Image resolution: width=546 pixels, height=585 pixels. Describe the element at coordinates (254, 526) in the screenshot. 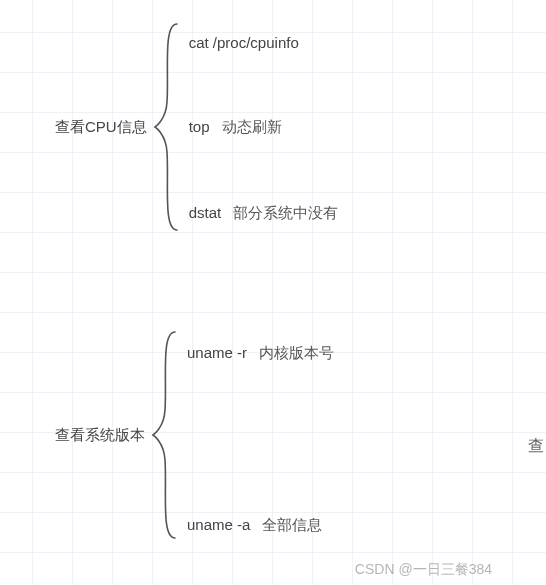

I see `list-item: uname -a 全部信息` at that location.